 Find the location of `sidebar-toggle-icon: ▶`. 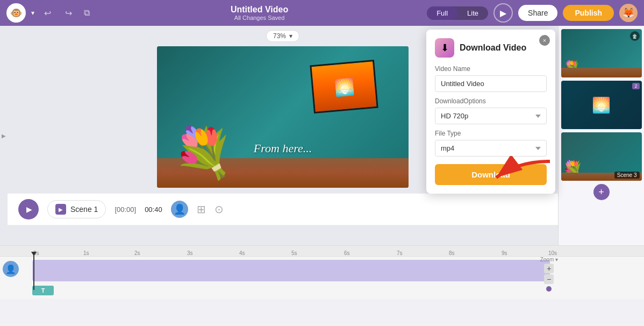

sidebar-toggle-icon: ▶ is located at coordinates (4, 136).